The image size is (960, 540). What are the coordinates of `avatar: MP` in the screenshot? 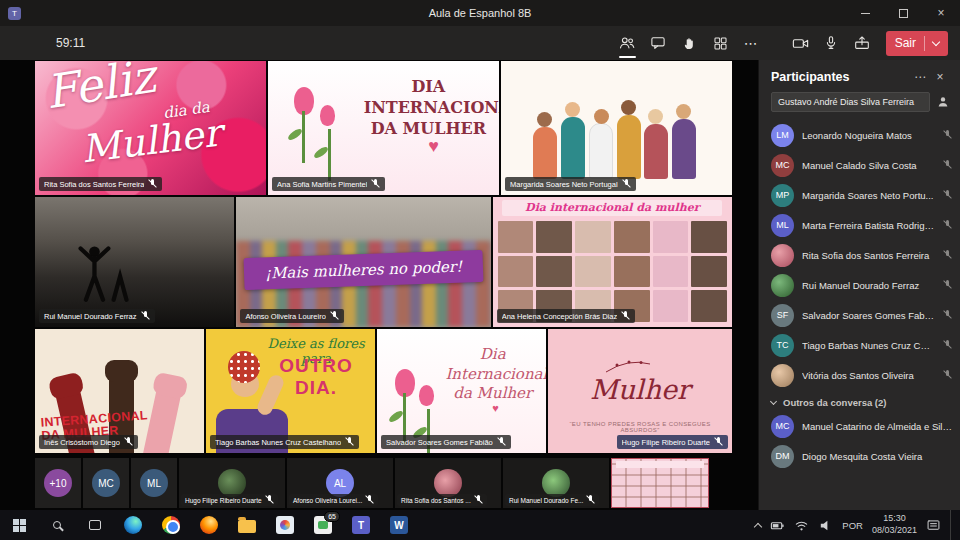 It's located at (782, 196).